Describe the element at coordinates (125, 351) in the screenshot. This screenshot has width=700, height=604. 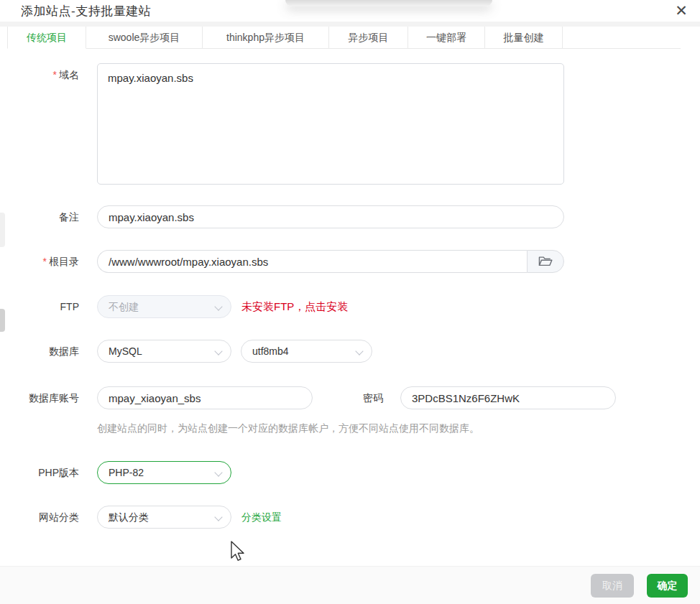
I see `database-type-value: MySQL` at that location.